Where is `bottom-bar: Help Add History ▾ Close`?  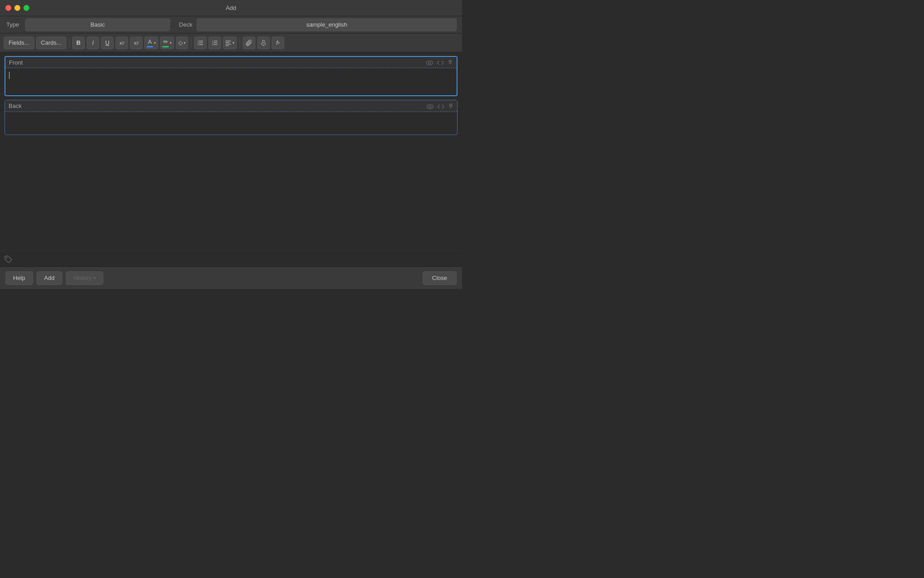 bottom-bar: Help Add History ▾ Close is located at coordinates (231, 278).